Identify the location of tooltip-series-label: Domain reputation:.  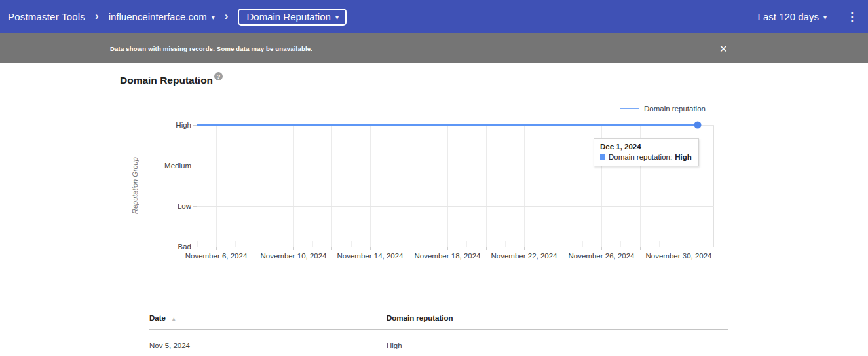
(641, 157).